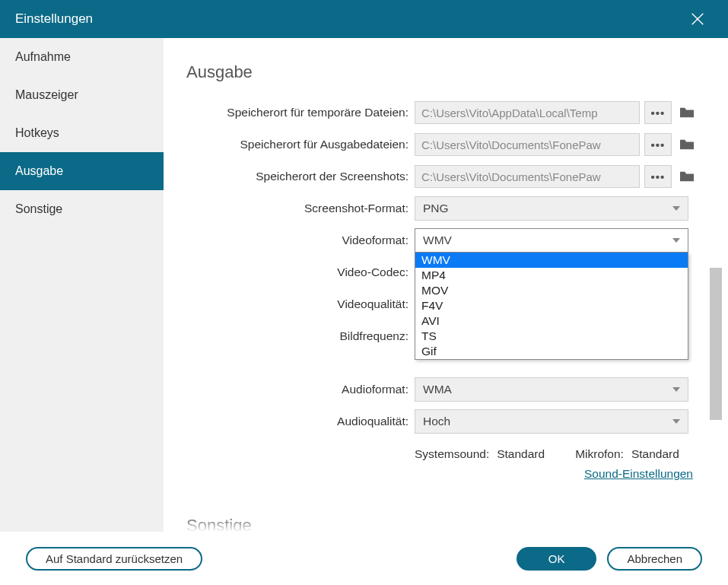 Image resolution: width=728 pixels, height=585 pixels. Describe the element at coordinates (716, 344) in the screenshot. I see `scrollbar-thumb` at that location.